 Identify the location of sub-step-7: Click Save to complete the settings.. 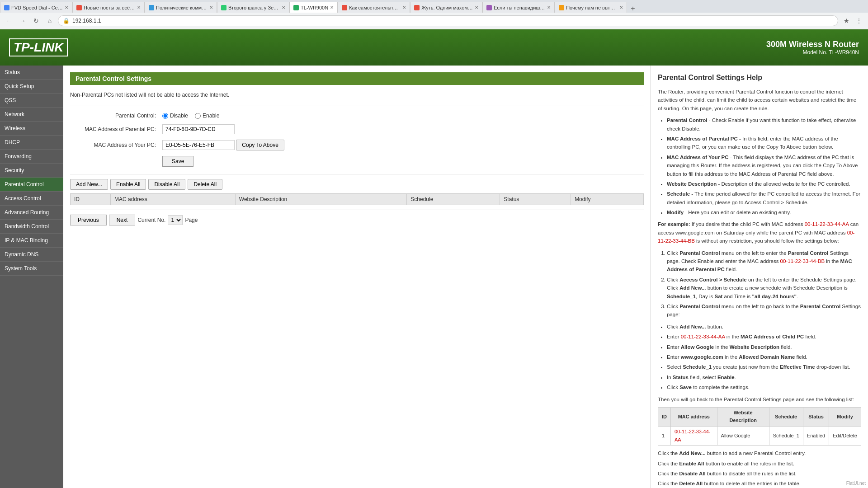
(764, 387).